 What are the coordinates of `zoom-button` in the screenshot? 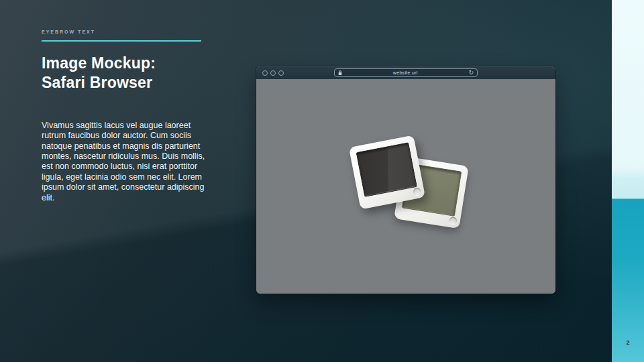 It's located at (281, 73).